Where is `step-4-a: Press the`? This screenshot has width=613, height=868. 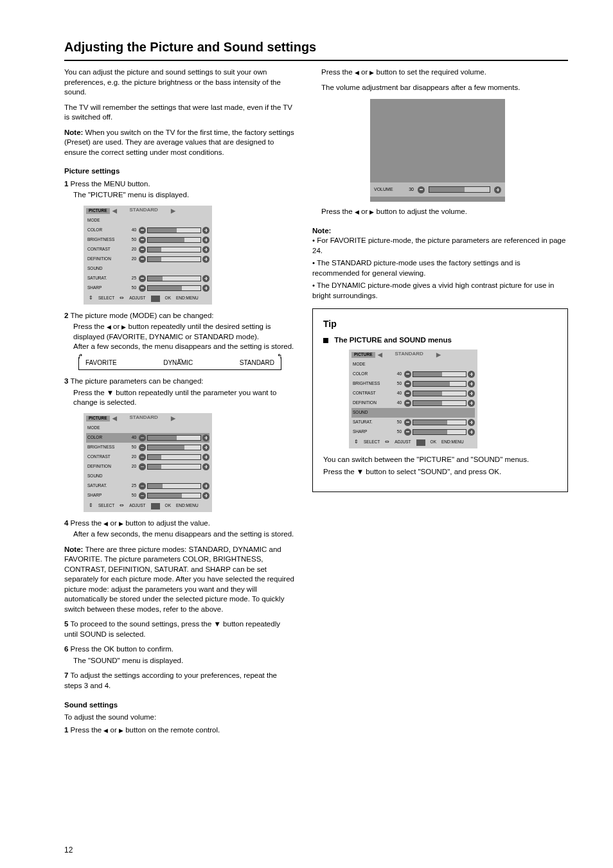
step-4-a: Press the is located at coordinates (87, 523).